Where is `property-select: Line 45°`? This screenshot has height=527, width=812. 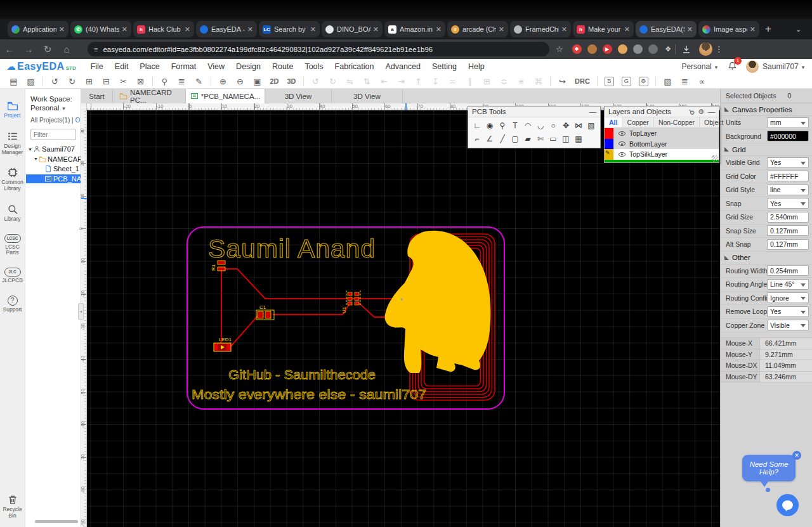
property-select: Line 45° is located at coordinates (788, 284).